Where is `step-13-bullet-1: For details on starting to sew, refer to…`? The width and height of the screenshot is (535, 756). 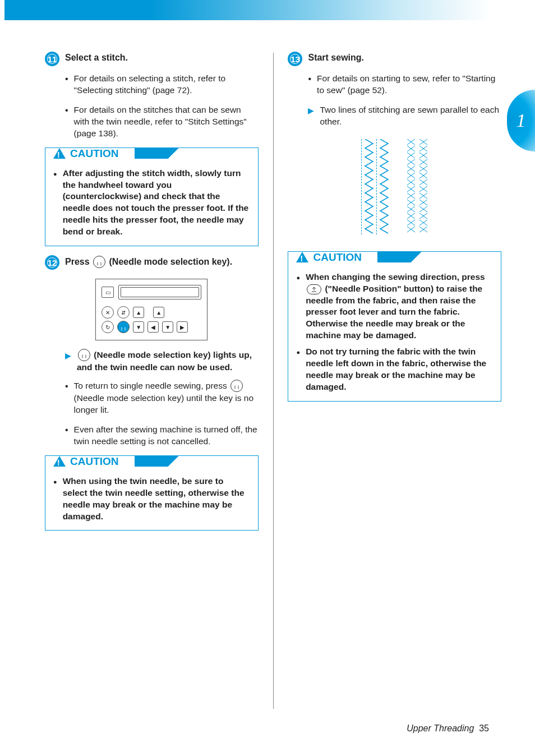
step-13-bullet-1: For details on starting to sew, refer to… is located at coordinates (409, 85).